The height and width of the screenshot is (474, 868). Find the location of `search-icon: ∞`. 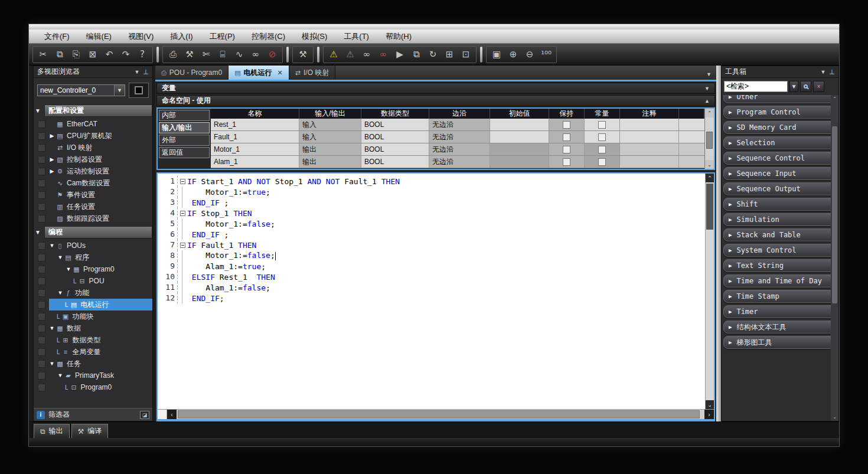

search-icon: ∞ is located at coordinates (256, 54).